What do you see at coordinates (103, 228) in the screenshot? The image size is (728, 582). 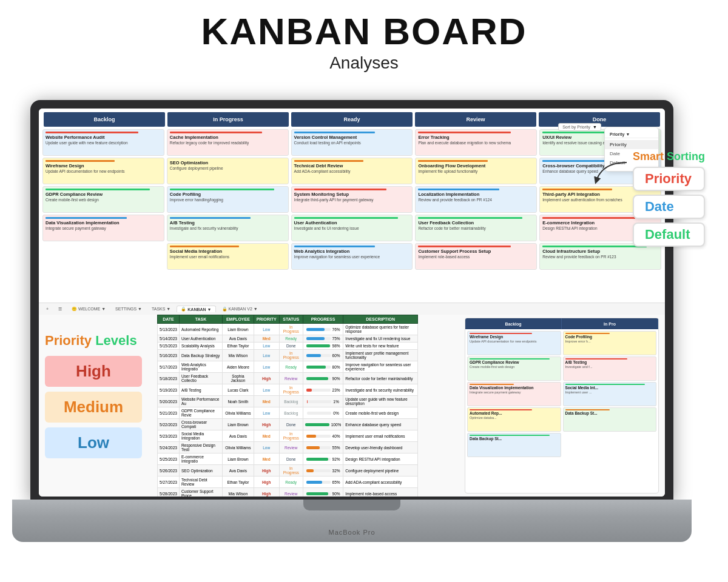 I see `card: Data Visualization ImplementationIntegra…` at bounding box center [103, 228].